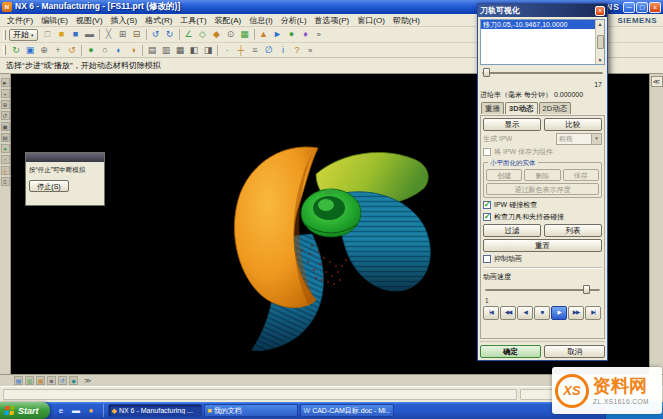 The width and height of the screenshot is (663, 419). Describe the element at coordinates (642, 8) in the screenshot. I see `restore-button: □` at that location.